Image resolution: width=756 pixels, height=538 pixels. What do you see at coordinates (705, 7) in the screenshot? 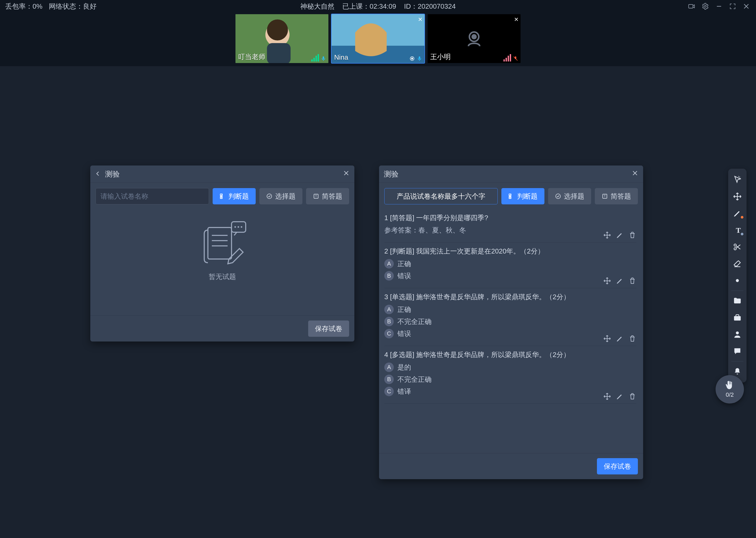
I see `settings-icon` at bounding box center [705, 7].